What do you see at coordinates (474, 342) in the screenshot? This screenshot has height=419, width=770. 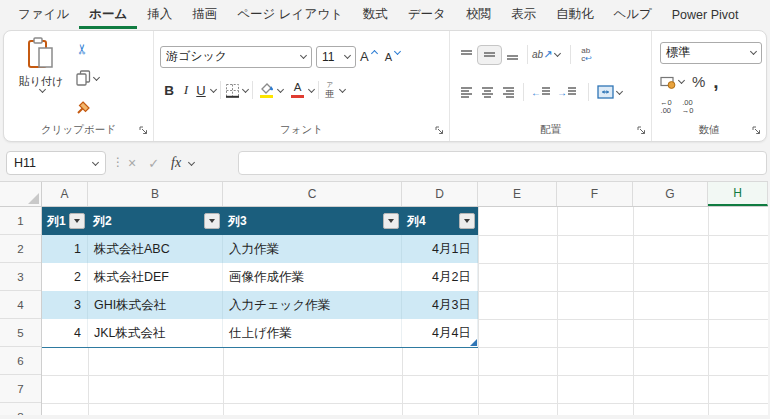 I see `table-resize-handle` at bounding box center [474, 342].